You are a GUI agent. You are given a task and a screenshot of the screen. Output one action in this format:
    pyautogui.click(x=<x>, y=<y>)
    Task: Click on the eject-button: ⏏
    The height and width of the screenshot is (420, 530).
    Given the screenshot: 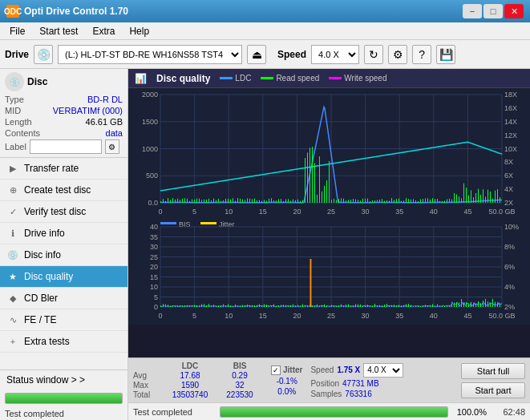 What is the action you would take?
    pyautogui.click(x=257, y=55)
    